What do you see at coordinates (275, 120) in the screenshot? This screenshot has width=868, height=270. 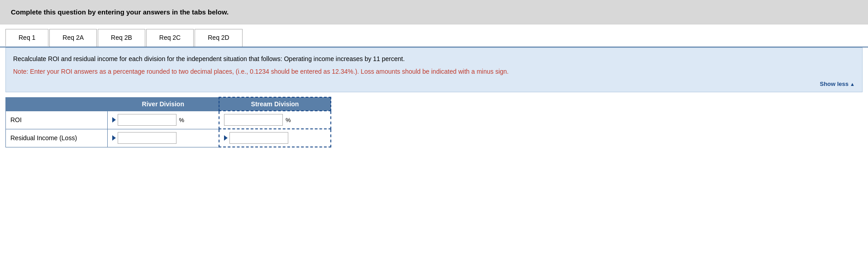 I see `stream-roi-input-wrapper: %` at bounding box center [275, 120].